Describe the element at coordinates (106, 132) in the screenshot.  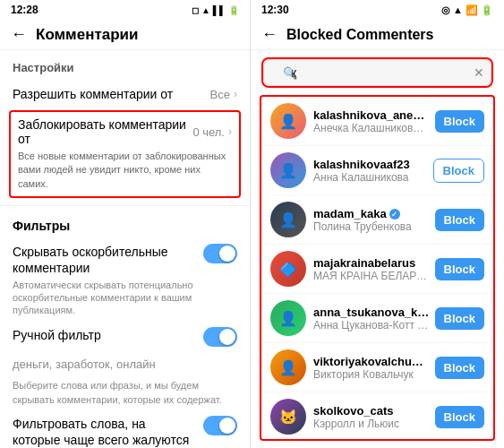
I see `block-comments-label: Заблокировать комментарии от` at that location.